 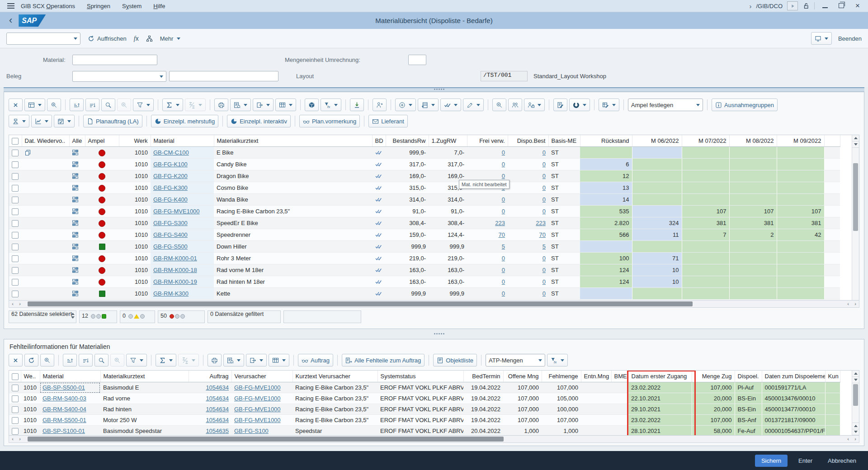 I want to click on refresh-circle-button, so click(x=580, y=105).